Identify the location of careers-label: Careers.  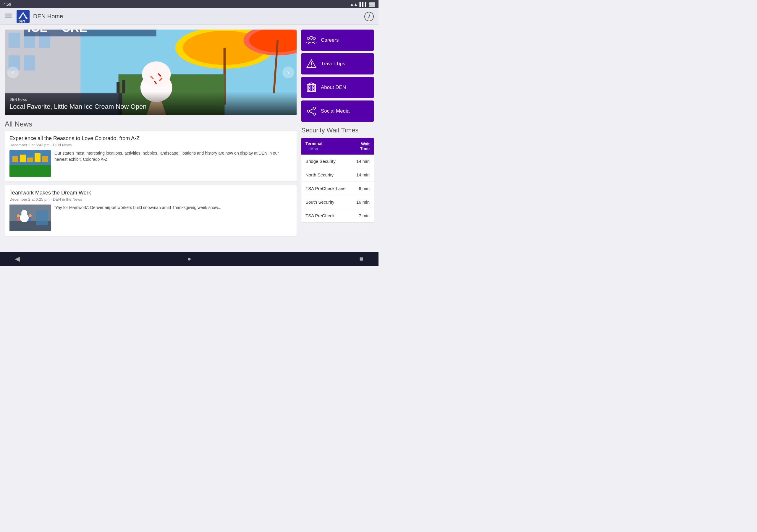
(330, 40).